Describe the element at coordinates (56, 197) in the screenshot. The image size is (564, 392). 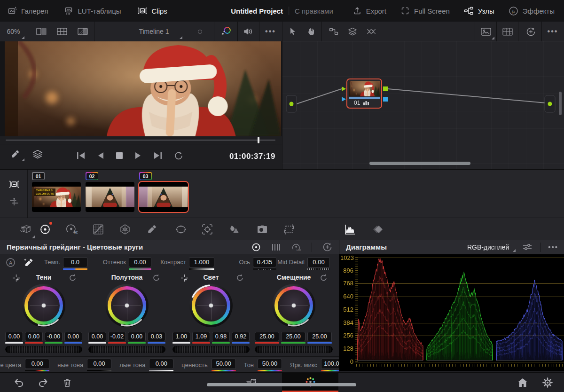
I see `clip-thumbnail-1: CHRISTMAS COLOR LUTS` at that location.